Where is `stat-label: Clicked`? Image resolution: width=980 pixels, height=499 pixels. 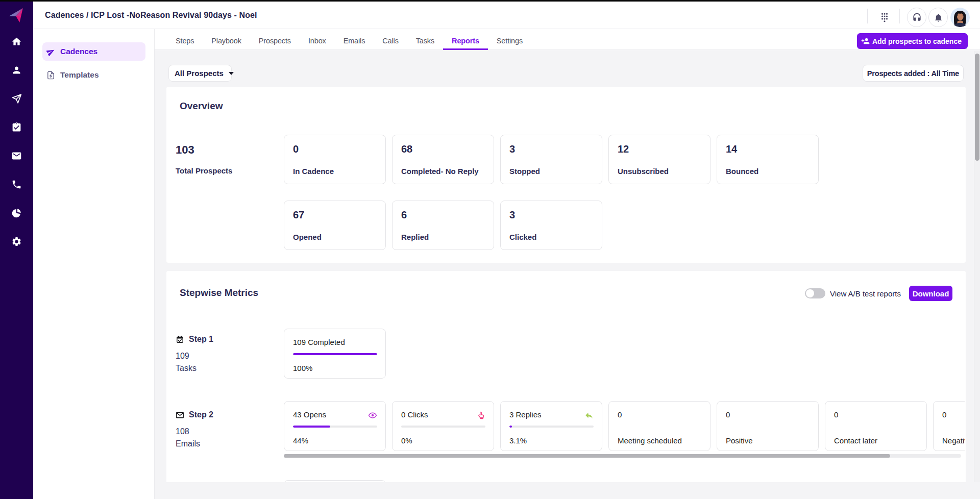 stat-label: Clicked is located at coordinates (523, 237).